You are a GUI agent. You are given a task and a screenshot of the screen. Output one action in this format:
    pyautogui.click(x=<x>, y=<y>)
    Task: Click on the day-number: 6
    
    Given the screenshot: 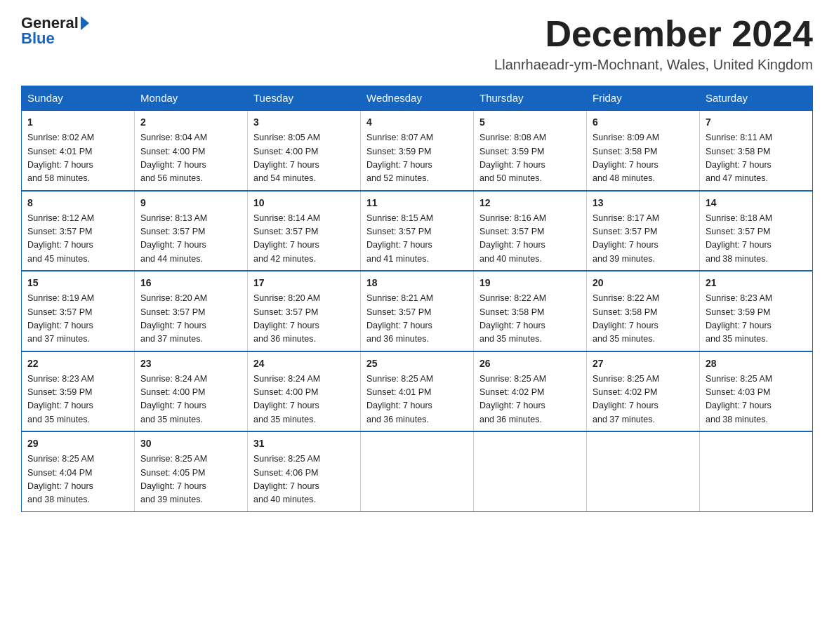 What is the action you would take?
    pyautogui.click(x=643, y=122)
    